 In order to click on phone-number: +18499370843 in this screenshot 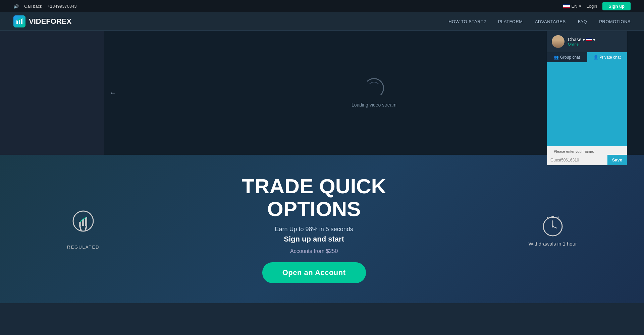, I will do `click(62, 6)`.